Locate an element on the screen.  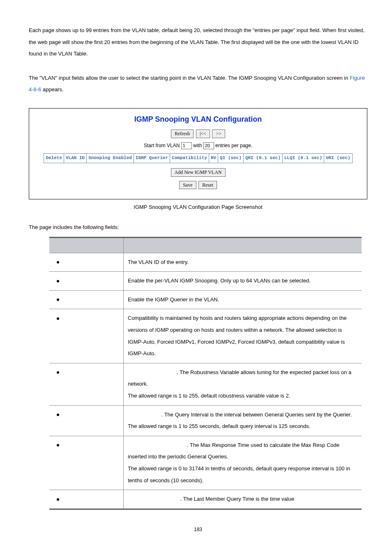
intro-p2a: The "VLAN" input fields allow the user t… is located at coordinates (189, 78).